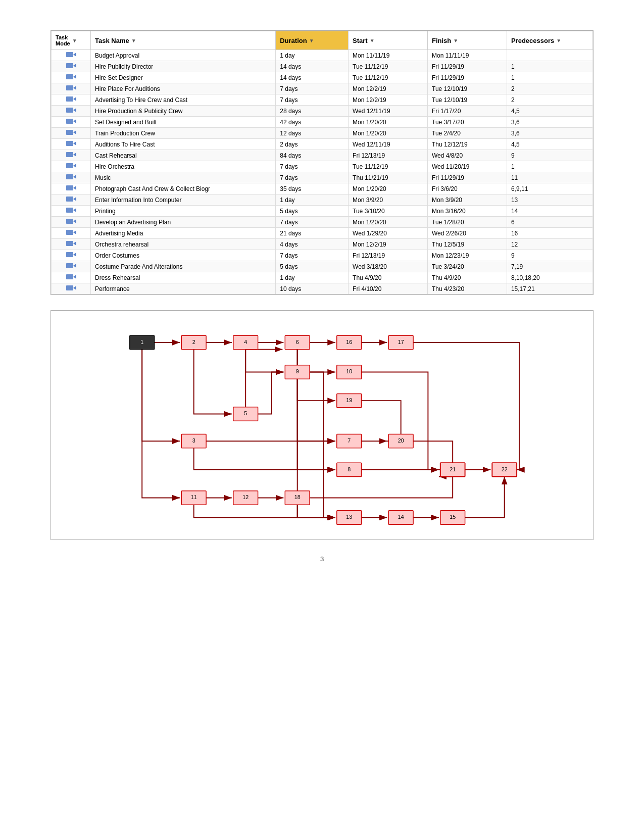  What do you see at coordinates (456, 40) in the screenshot?
I see `sort-arrow-finish: ▼` at bounding box center [456, 40].